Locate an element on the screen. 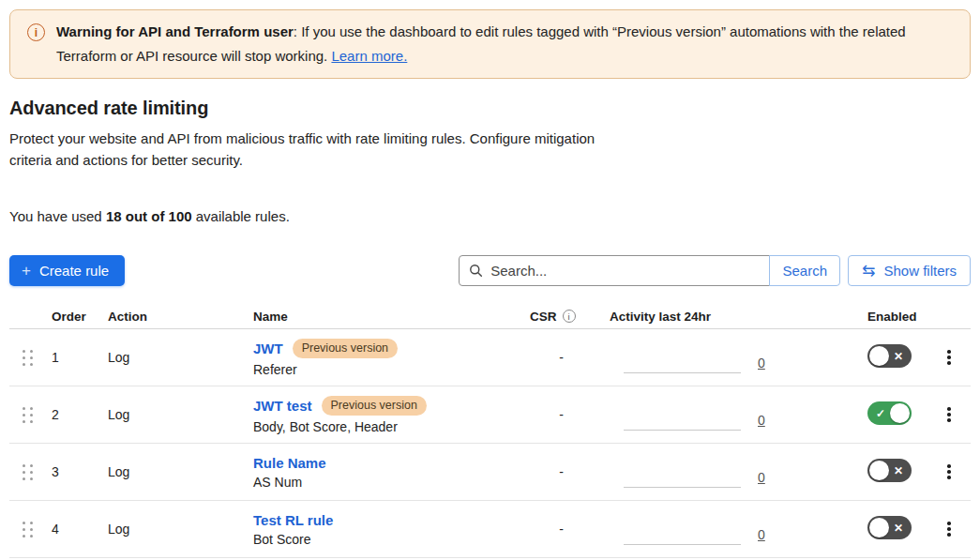 The height and width of the screenshot is (560, 980). search-icon is located at coordinates (476, 270).